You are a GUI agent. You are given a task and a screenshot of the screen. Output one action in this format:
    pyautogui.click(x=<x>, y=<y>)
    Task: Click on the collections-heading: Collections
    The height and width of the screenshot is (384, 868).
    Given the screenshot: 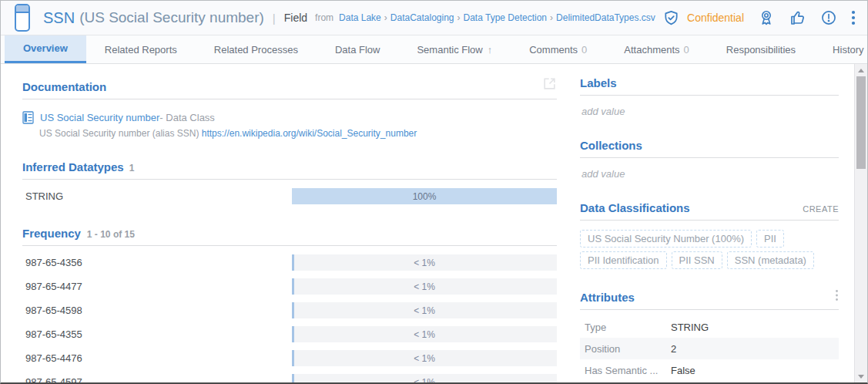 What is the action you would take?
    pyautogui.click(x=612, y=145)
    